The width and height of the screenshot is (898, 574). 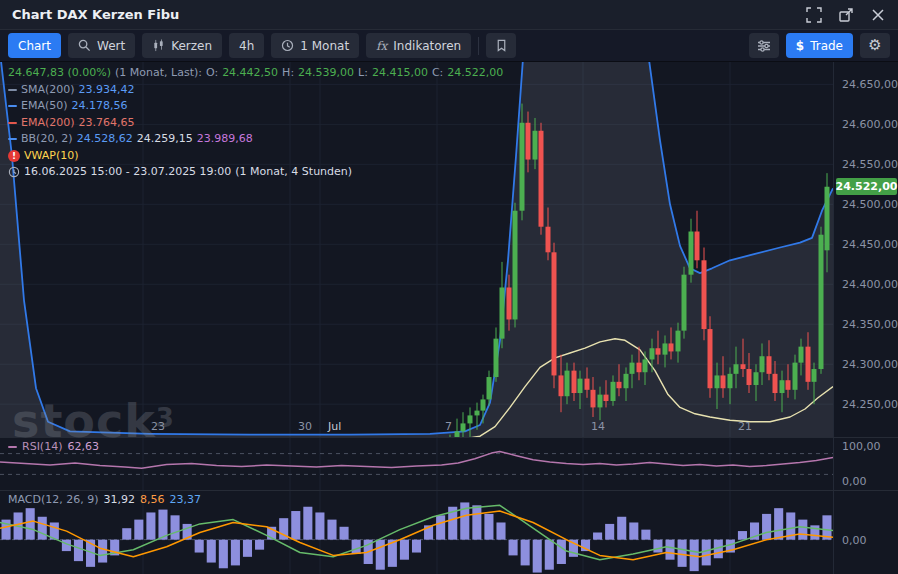 What do you see at coordinates (326, 74) in the screenshot?
I see `high-value: 24.539,00` at bounding box center [326, 74].